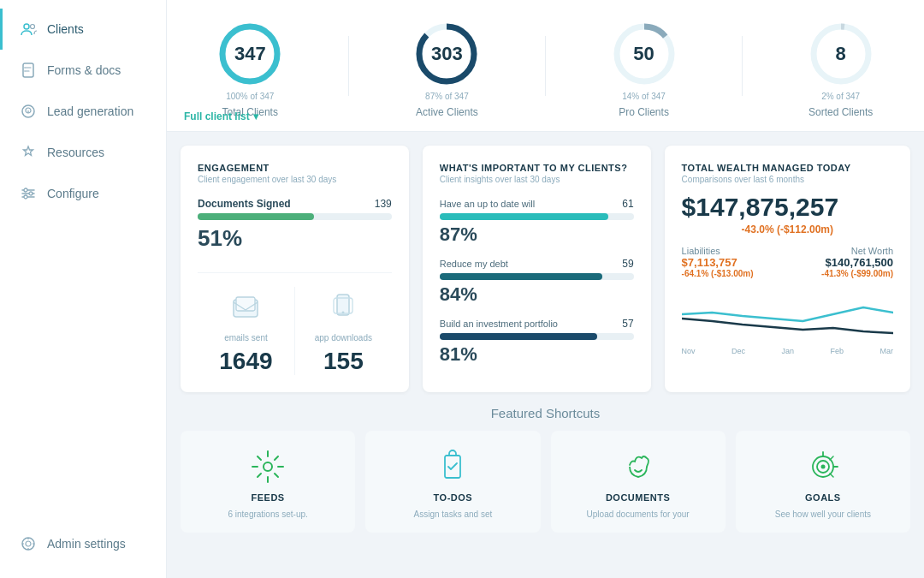 The width and height of the screenshot is (924, 578). What do you see at coordinates (789, 351) in the screenshot?
I see `chart-label-jan: Jan` at bounding box center [789, 351].